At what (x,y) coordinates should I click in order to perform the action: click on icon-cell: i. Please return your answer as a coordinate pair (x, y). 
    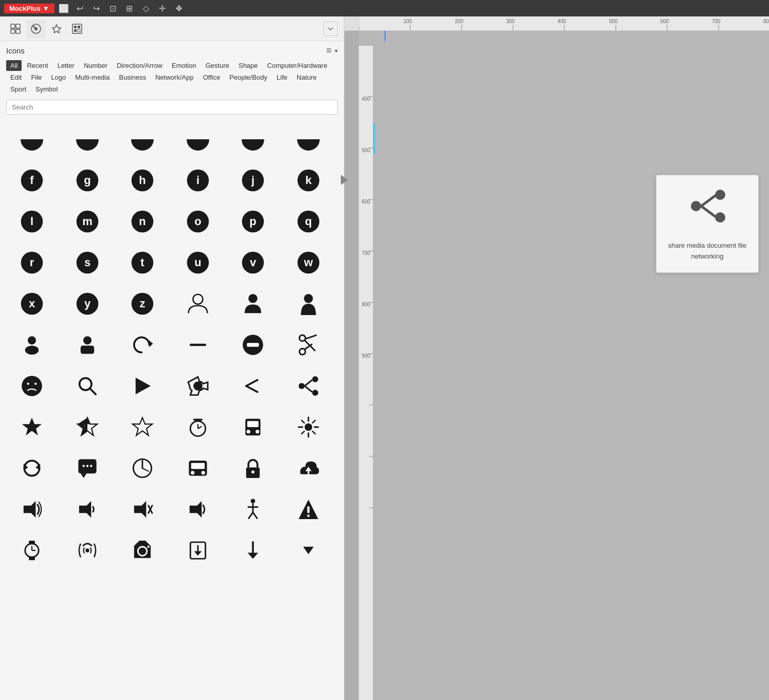
    Looking at the image, I should click on (198, 180).